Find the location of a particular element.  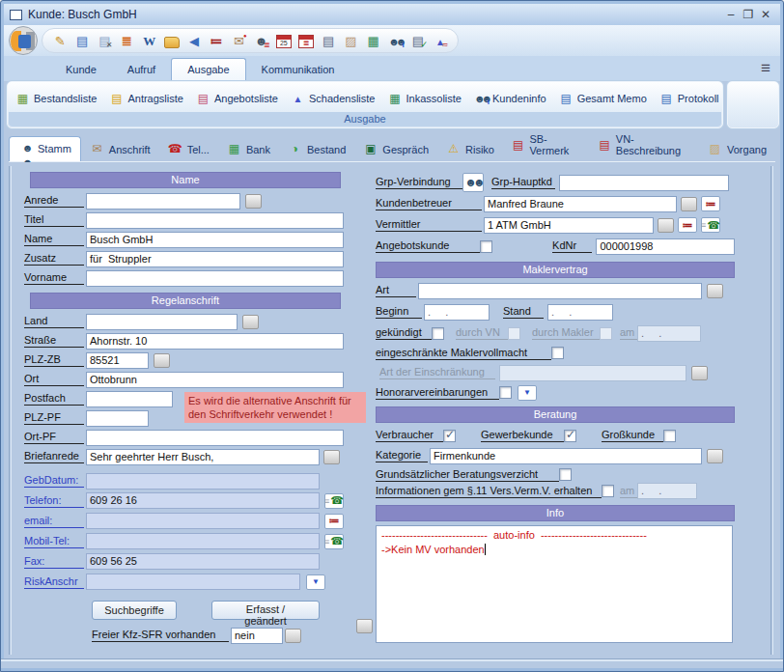

grp-hauptkd-input is located at coordinates (644, 183).